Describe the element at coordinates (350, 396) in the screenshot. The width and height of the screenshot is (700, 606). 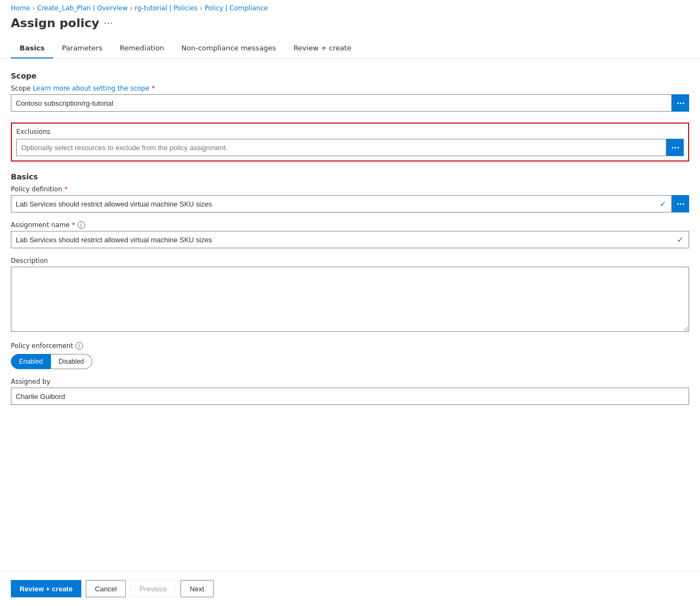
I see `assigned-by-input` at that location.